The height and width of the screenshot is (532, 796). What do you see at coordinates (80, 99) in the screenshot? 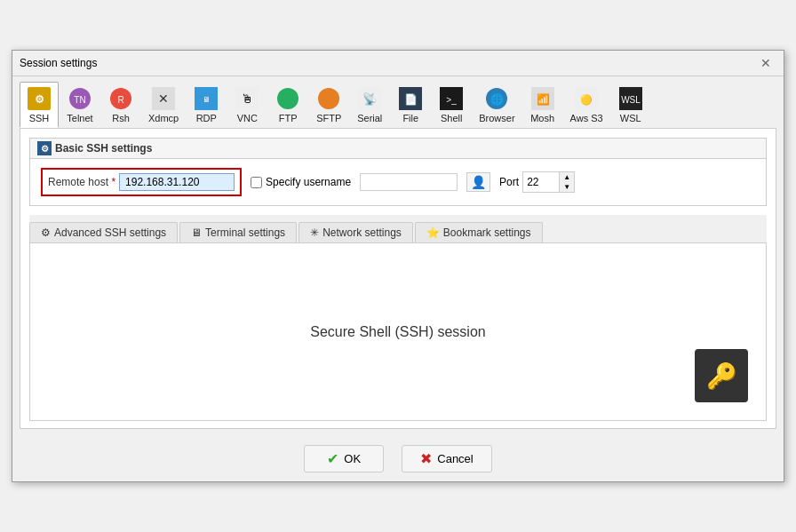
I see `svg-text: TN` at bounding box center [80, 99].